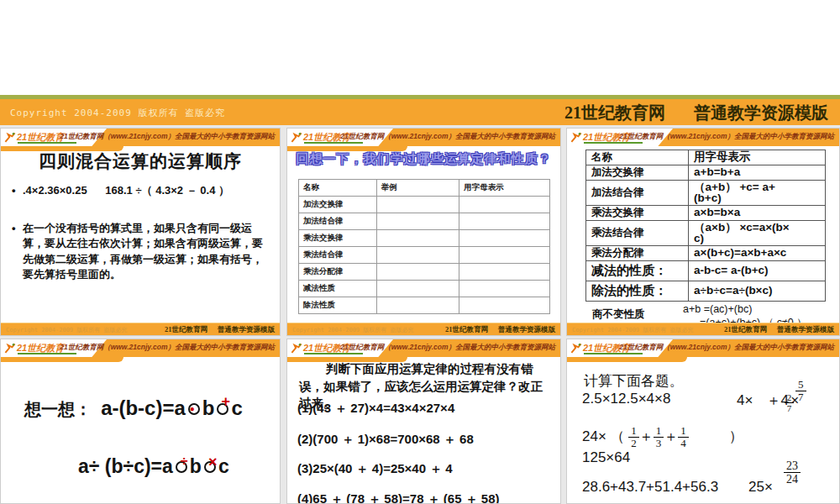 This screenshot has width=840, height=504. What do you see at coordinates (790, 403) in the screenshot?
I see `fraction-2-7: 27` at bounding box center [790, 403].